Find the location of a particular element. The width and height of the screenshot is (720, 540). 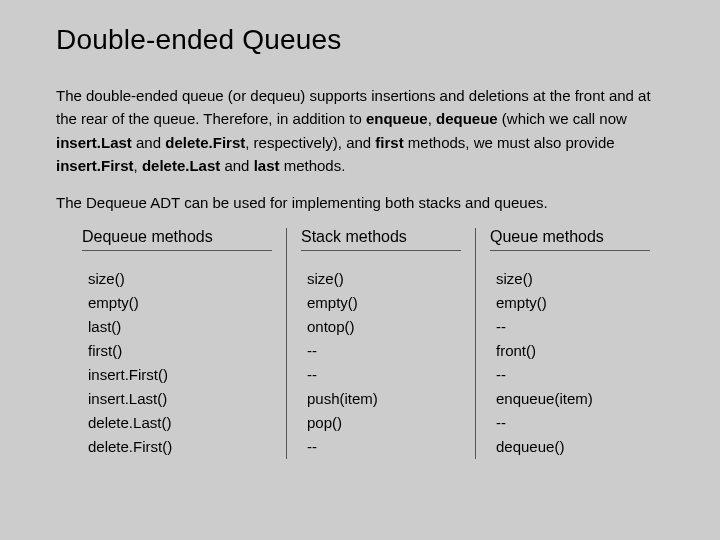

paragraph-2: The Dequeue ADT can be used for implemen… is located at coordinates (360, 202).